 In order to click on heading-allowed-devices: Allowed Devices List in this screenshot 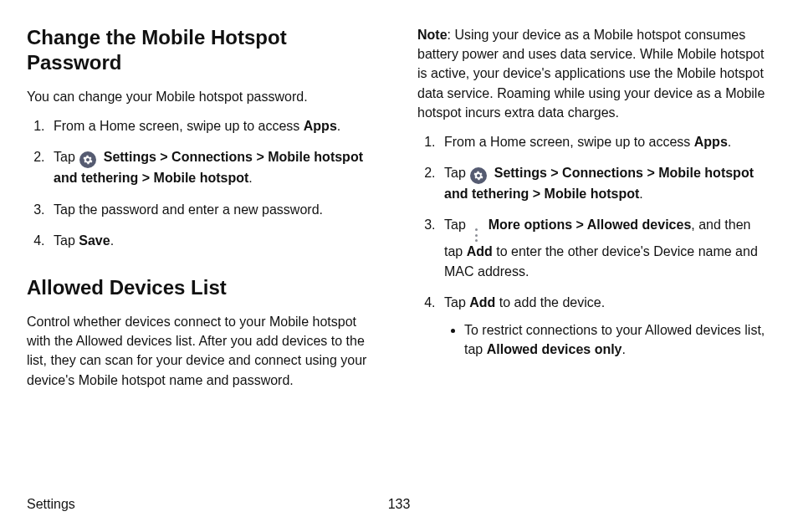, I will do `click(204, 288)`.